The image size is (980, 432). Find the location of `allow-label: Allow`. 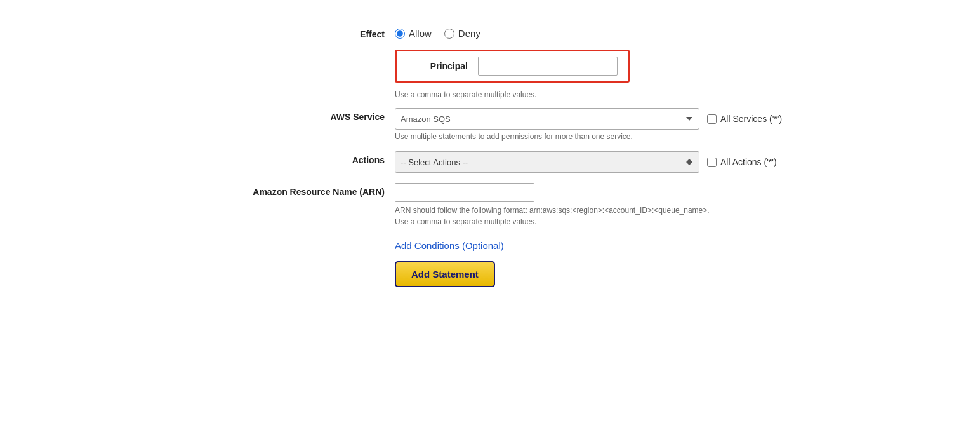

allow-label: Allow is located at coordinates (420, 33).